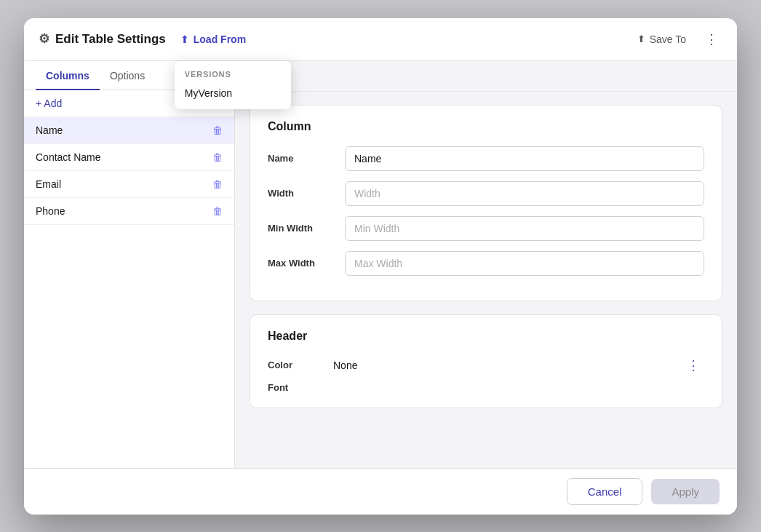 This screenshot has width=761, height=532. What do you see at coordinates (218, 157) in the screenshot?
I see `delete-column-contact-name: 🗑` at bounding box center [218, 157].